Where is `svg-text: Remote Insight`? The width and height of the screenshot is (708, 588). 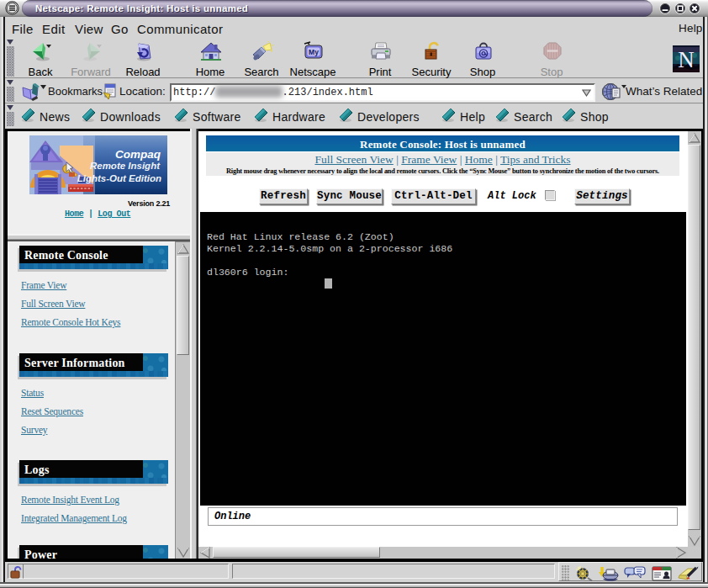 svg-text: Remote Insight is located at coordinates (125, 166).